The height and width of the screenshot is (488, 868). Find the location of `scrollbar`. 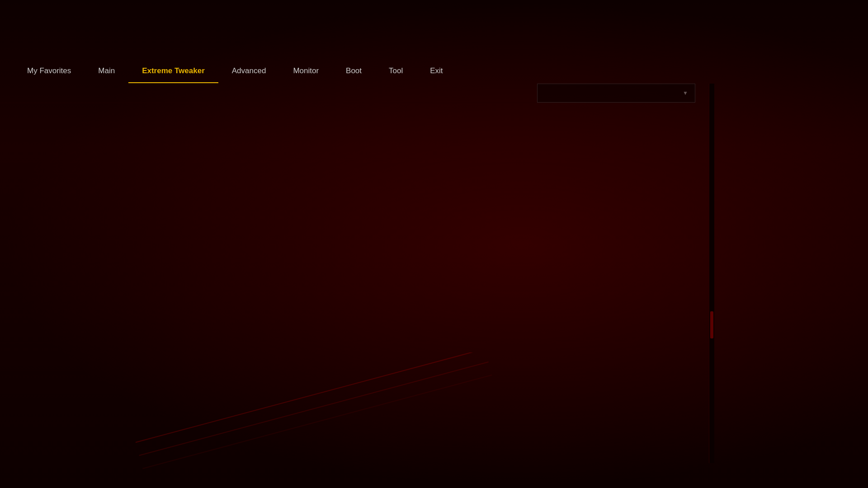

scrollbar is located at coordinates (712, 273).